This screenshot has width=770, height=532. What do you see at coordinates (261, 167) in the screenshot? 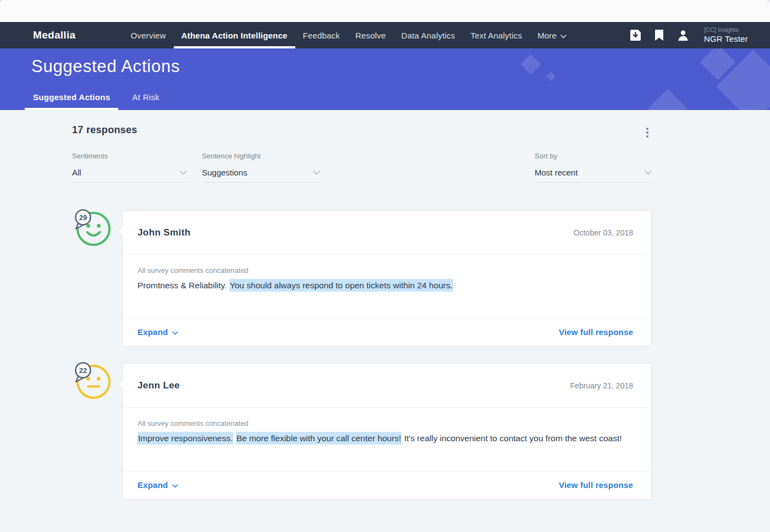
I see `sentence-highlight-filter: Sentence highlight Suggestions` at bounding box center [261, 167].